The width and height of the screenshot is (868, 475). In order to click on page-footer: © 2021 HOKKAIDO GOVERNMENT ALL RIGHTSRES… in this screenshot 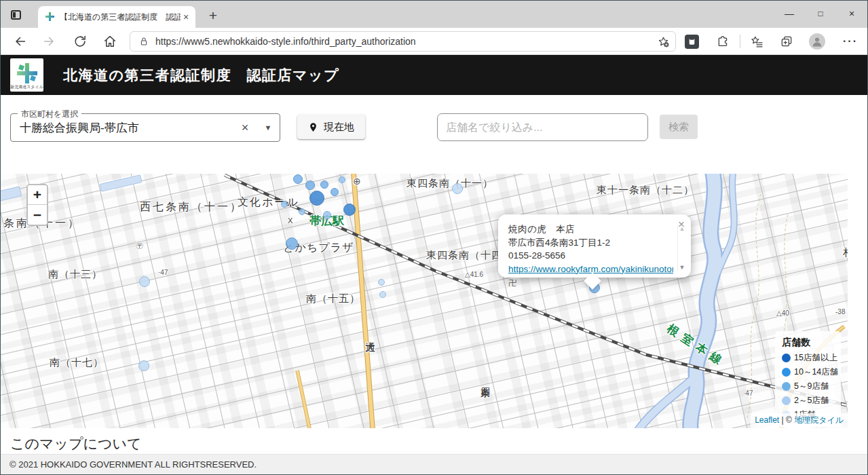, I will do `click(434, 464)`.